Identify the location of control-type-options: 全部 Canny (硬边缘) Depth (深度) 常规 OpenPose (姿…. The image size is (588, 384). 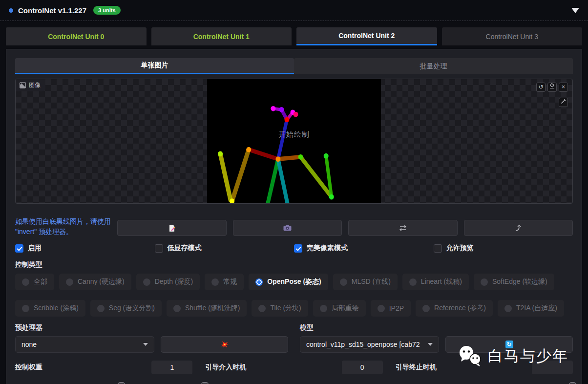
(294, 295).